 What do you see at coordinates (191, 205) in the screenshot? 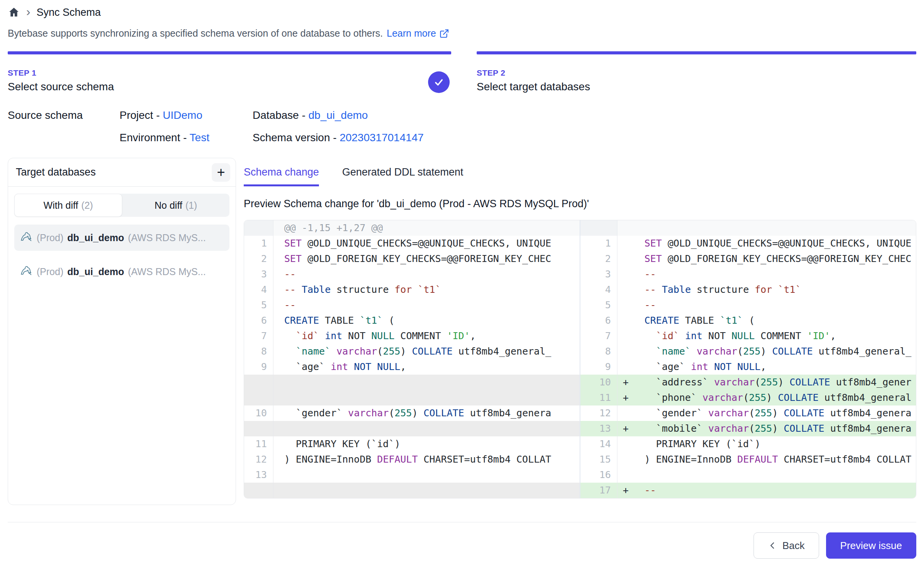
I see `no-diff-count: (1)` at bounding box center [191, 205].